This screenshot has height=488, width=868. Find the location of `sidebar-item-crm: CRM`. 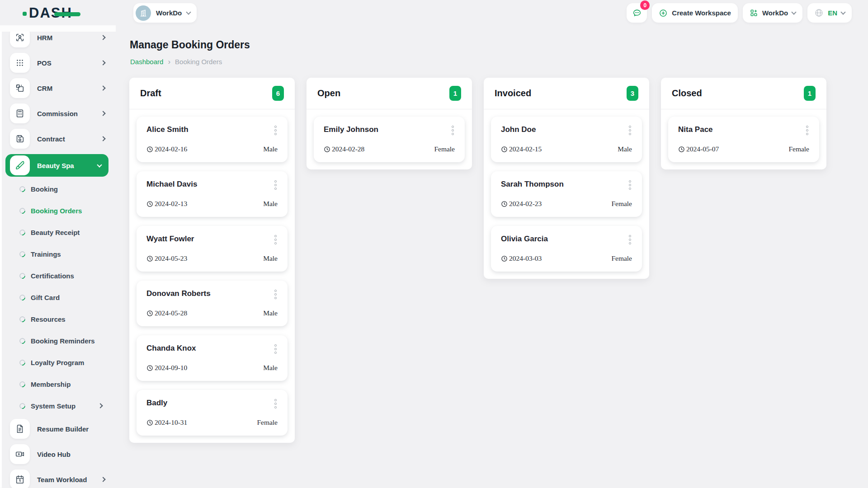

sidebar-item-crm: CRM is located at coordinates (60, 88).